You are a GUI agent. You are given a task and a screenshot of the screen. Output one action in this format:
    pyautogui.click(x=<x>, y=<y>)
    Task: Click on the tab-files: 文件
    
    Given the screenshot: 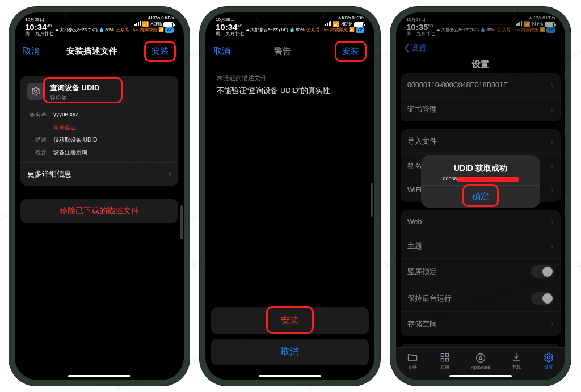 What is the action you would take?
    pyautogui.click(x=412, y=361)
    